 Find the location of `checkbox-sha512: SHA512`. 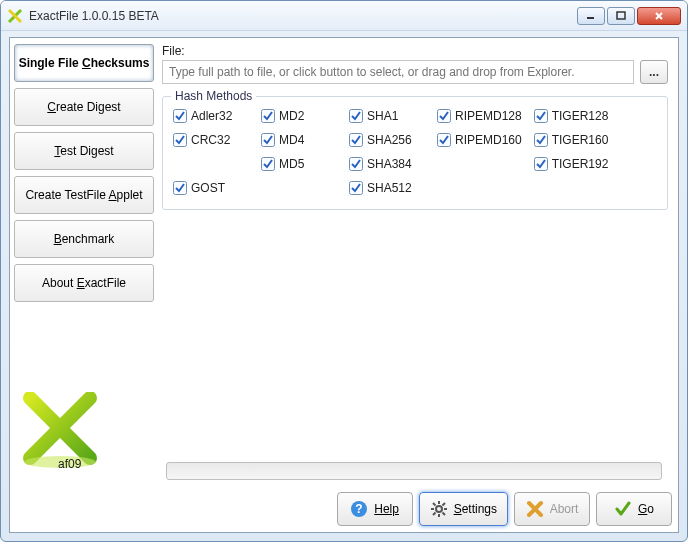

checkbox-sha512: SHA512 is located at coordinates (387, 188).